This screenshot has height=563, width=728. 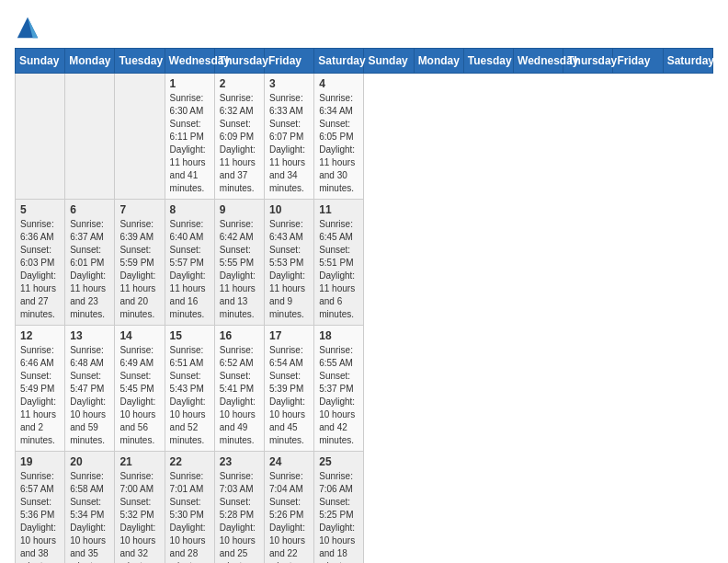 What do you see at coordinates (239, 517) in the screenshot?
I see `day-info: Sunrise: 7:03 AM Sunset: 5:28 PM Dayligh…` at bounding box center [239, 517].